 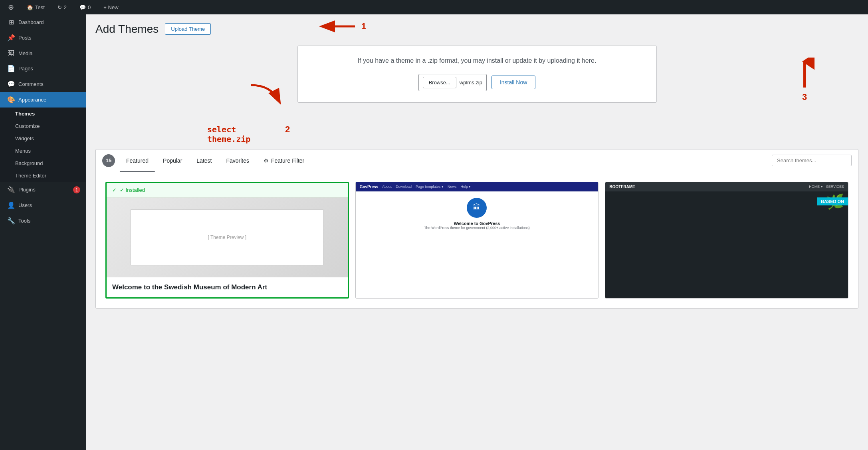 I want to click on based-on-badge: BASED ON, so click(x=832, y=201).